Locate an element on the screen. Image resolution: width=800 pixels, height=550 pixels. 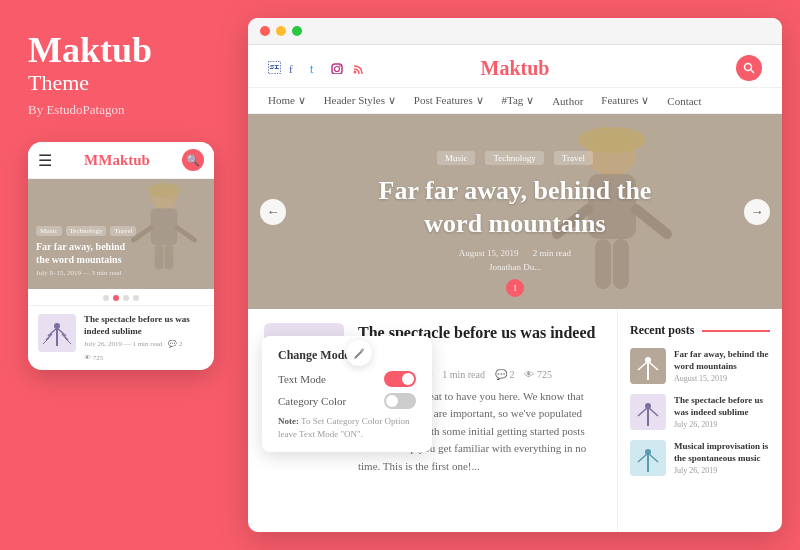
popup-category-color-label: Category Color is located at coordinates (312, 401).